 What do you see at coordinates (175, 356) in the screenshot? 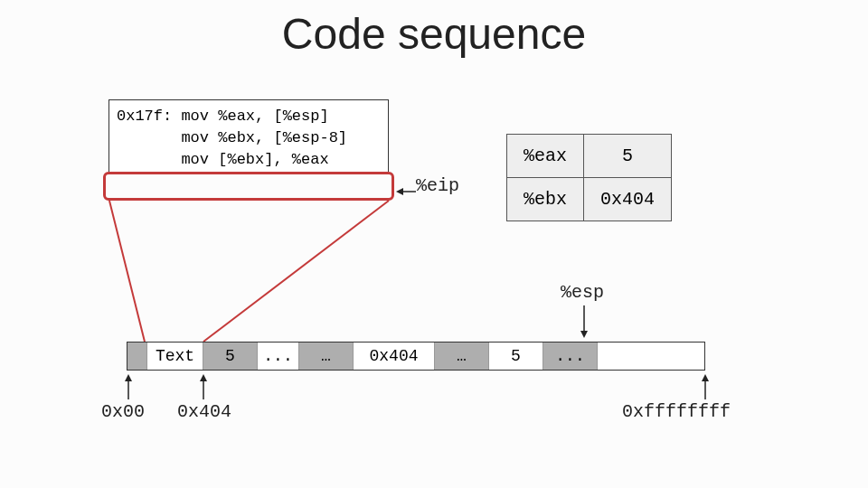
I see `mem-cell-text: Text` at bounding box center [175, 356].